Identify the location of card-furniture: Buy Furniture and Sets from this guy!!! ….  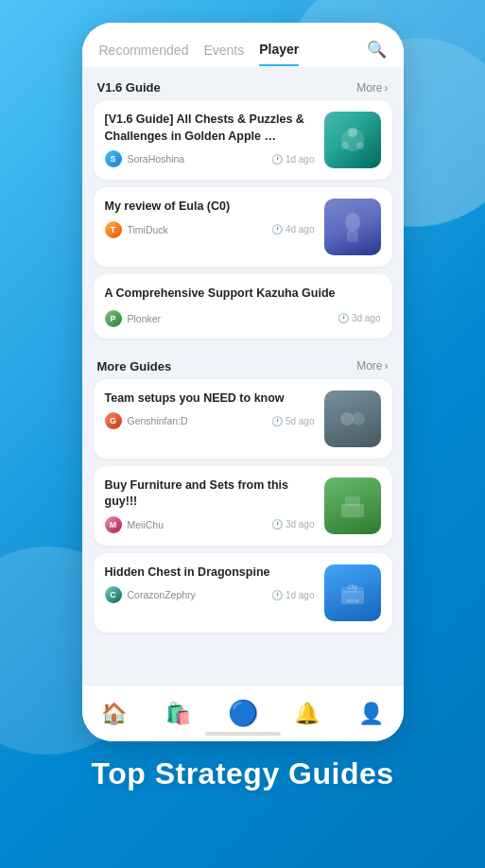
(243, 506).